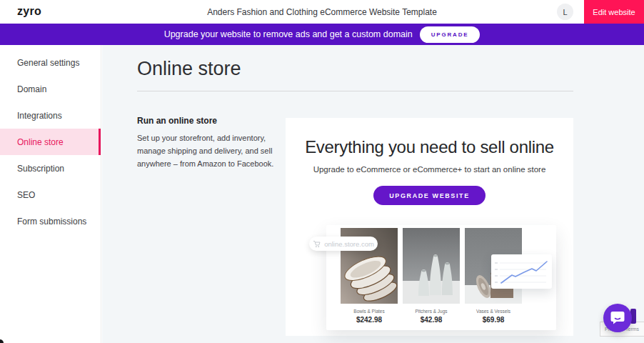  Describe the element at coordinates (493, 312) in the screenshot. I see `product-name: Vases & Vessels` at that location.